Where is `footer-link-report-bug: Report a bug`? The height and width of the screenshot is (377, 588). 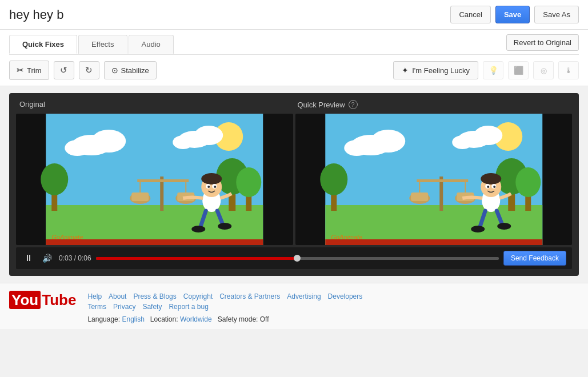 footer-link-report-bug: Report a bug is located at coordinates (189, 307).